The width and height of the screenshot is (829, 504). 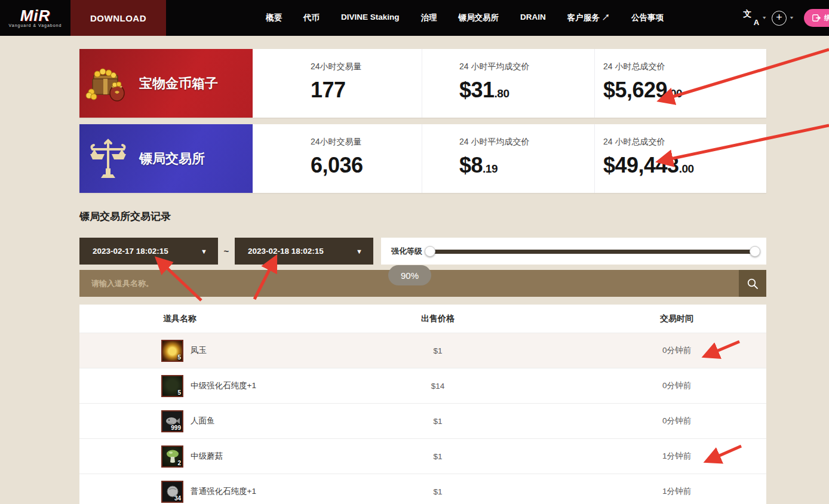 What do you see at coordinates (755, 18) in the screenshot?
I see `language-menu: 文A ▼` at bounding box center [755, 18].